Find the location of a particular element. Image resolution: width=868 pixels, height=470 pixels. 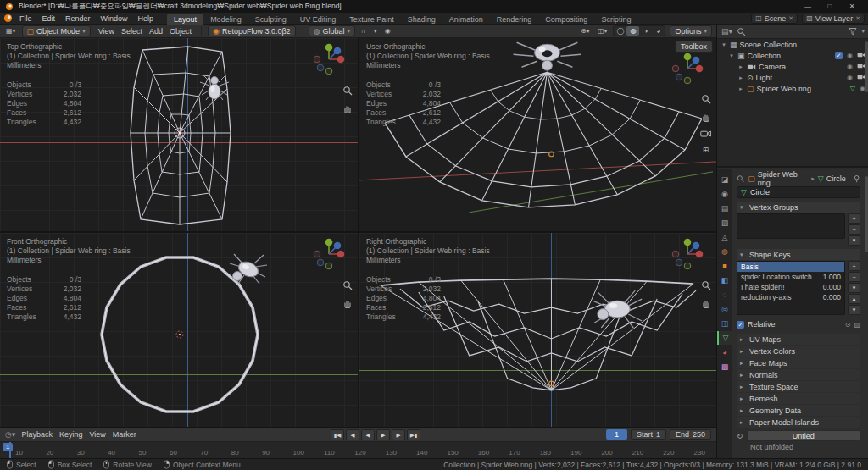

viewport-menu-item: Add is located at coordinates (156, 31).